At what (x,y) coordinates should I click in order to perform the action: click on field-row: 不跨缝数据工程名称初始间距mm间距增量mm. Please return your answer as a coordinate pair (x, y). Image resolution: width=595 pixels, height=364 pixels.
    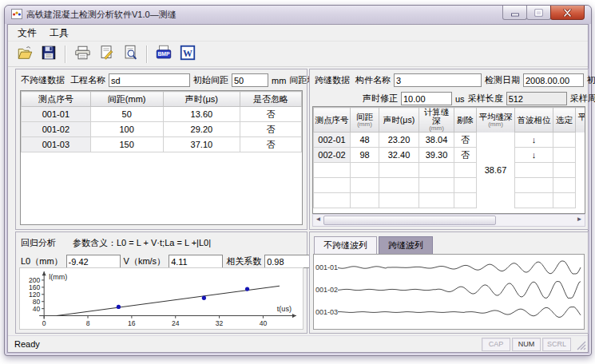
    Looking at the image, I should click on (161, 78).